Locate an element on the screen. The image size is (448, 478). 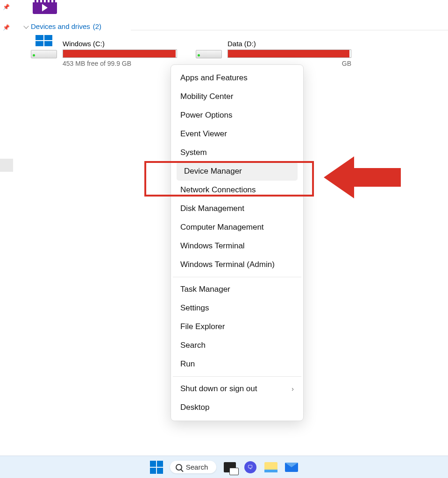
menu-shutdown-signout: Shut down or sign out › is located at coordinates (237, 389).